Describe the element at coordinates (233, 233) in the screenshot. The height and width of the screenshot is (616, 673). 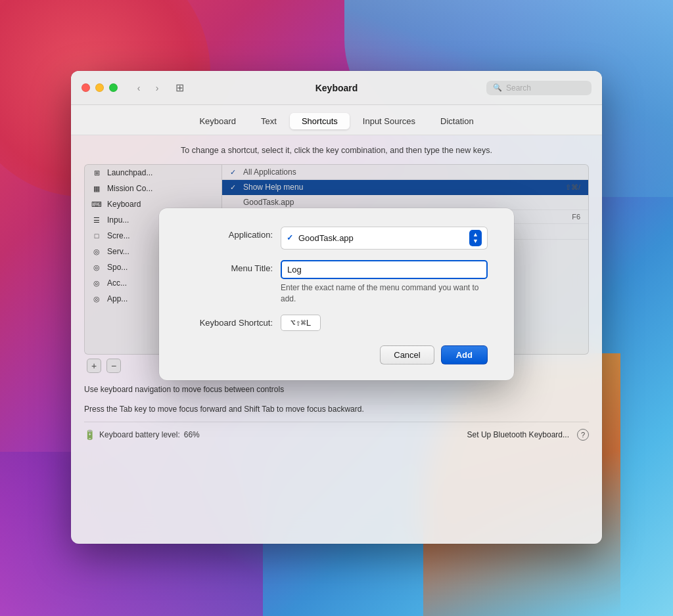
I see `application-label: Application:` at that location.